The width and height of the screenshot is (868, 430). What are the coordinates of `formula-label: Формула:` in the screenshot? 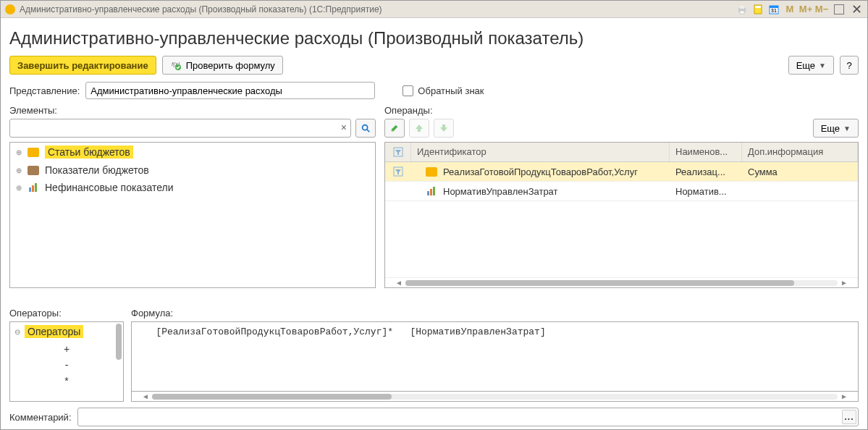 It's located at (495, 313).